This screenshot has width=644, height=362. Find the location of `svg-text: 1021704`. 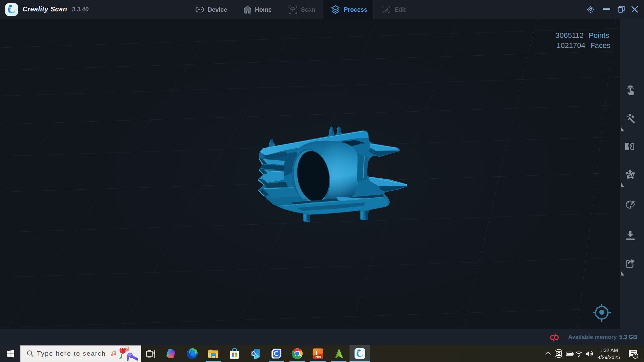

svg-text: 1021704 is located at coordinates (571, 46).